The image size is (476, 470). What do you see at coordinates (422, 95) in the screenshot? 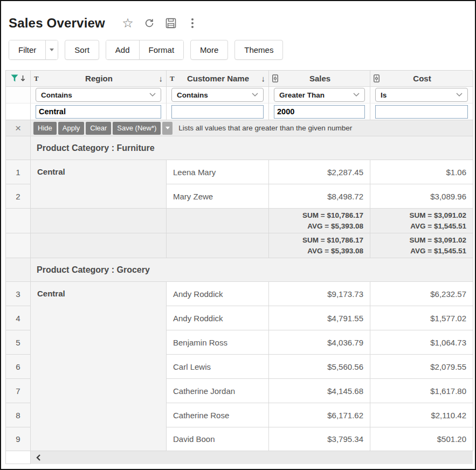
I see `cost-condition-select: Is` at bounding box center [422, 95].